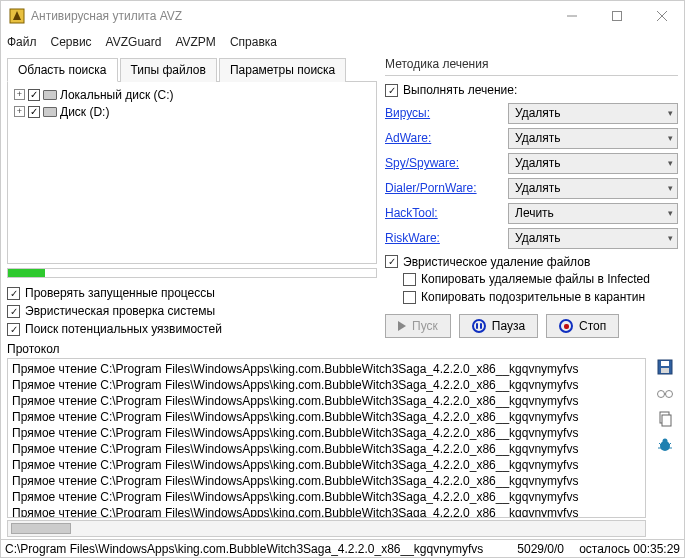  What do you see at coordinates (460, 90) in the screenshot?
I see `perform-cure-label: Выполнять лечение:` at bounding box center [460, 90].